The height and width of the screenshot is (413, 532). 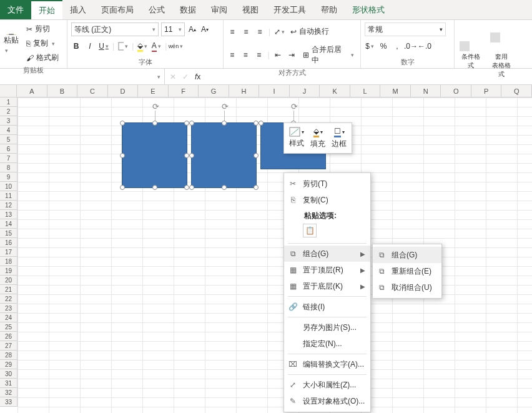 What do you see at coordinates (76, 46) in the screenshot?
I see `bold-button: B` at bounding box center [76, 46].